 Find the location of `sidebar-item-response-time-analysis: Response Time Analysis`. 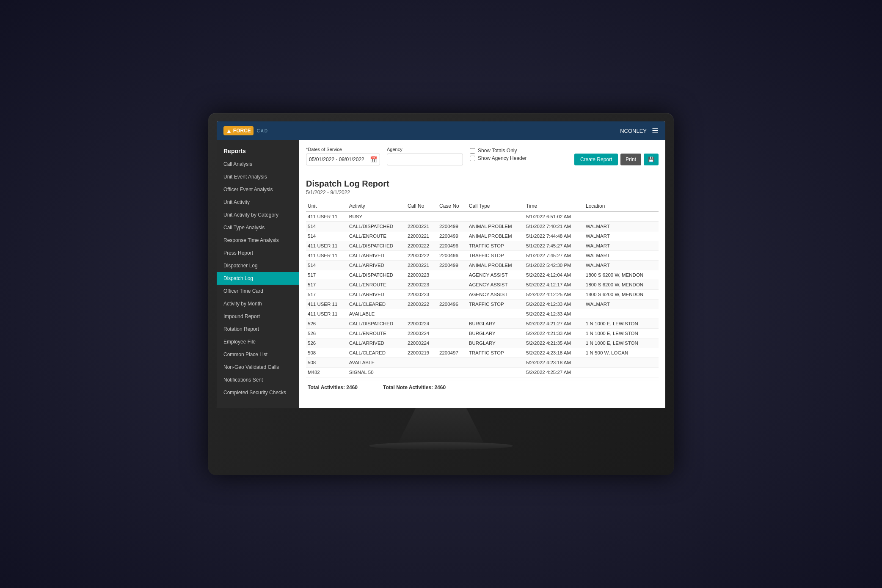

sidebar-item-response-time-analysis: Response Time Analysis is located at coordinates (258, 240).